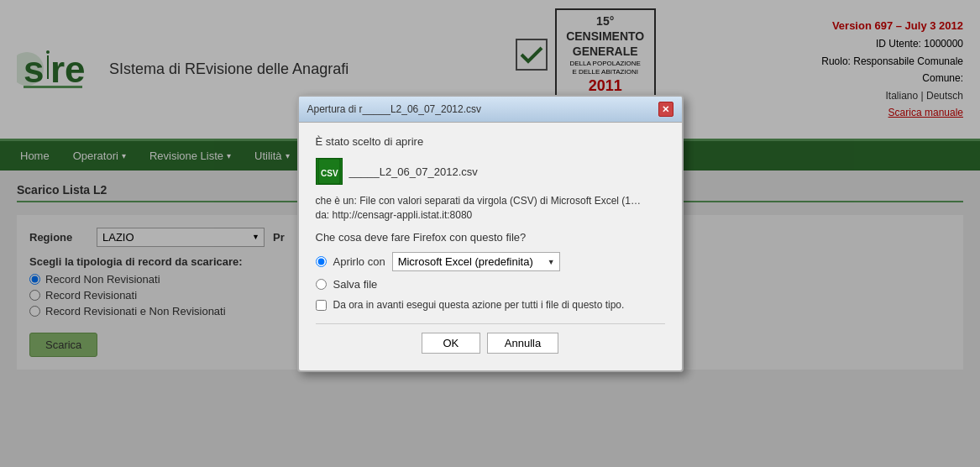  I want to click on open-with-radio, so click(321, 262).